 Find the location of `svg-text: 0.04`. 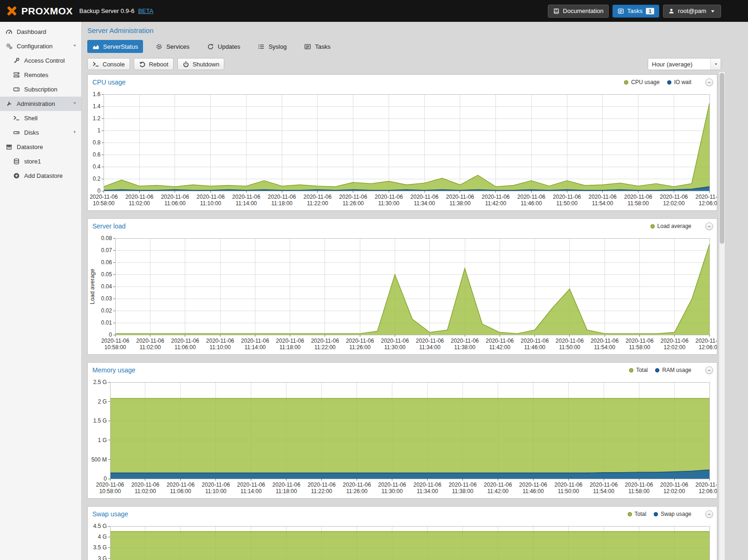

svg-text: 0.04 is located at coordinates (107, 287).